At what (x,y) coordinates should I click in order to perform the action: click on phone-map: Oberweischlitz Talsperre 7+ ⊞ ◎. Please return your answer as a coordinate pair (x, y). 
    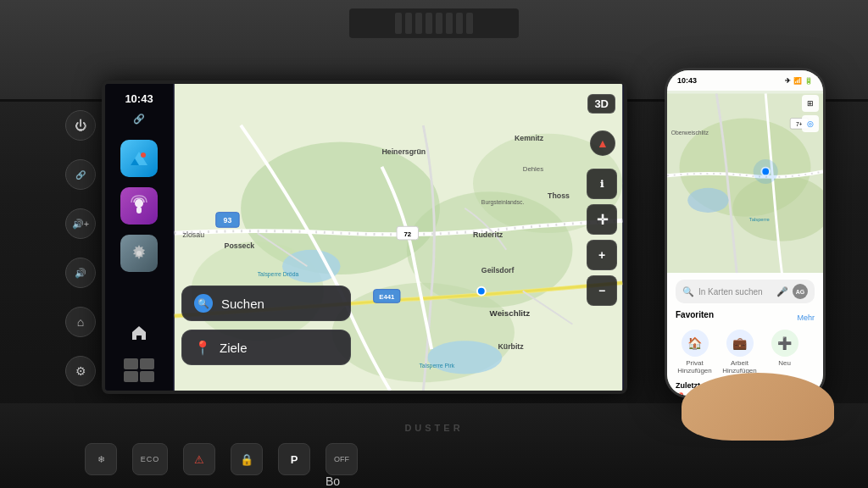
    Looking at the image, I should click on (745, 184).